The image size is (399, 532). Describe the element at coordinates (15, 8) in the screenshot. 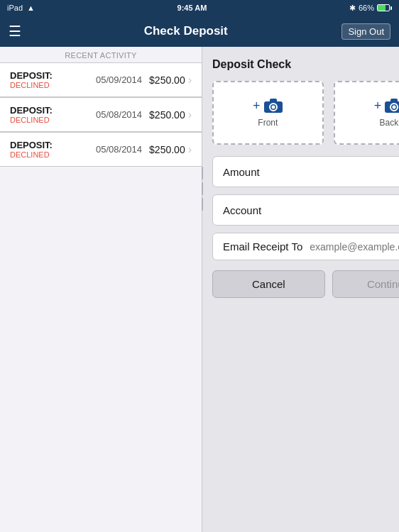

I see `carrier-label: iPad` at that location.